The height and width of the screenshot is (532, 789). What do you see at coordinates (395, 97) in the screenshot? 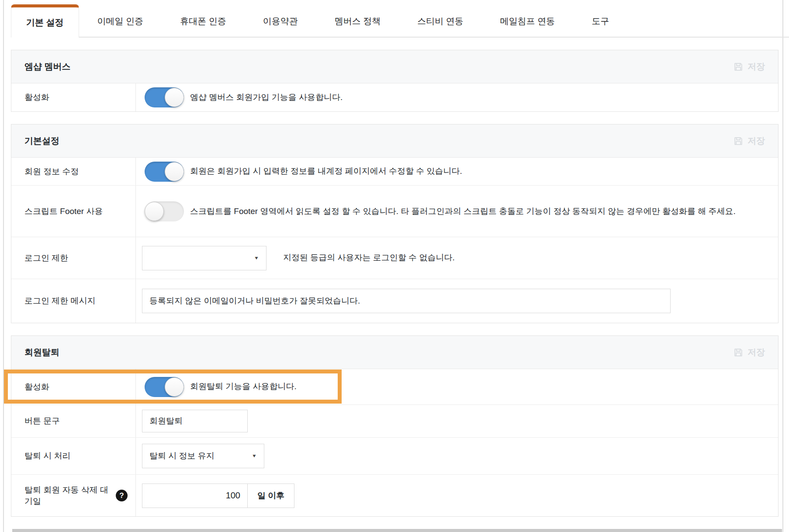
I see `setting-row-activate: 활성화 엠샵 멤버스 회원가입 기능을 사용합니다.` at bounding box center [395, 97].